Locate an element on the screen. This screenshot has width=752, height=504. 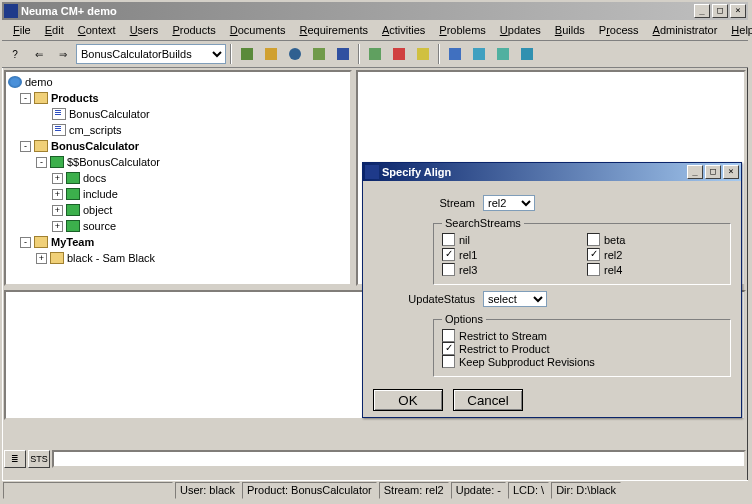
menu-documents: Documents is located at coordinates (258, 30).